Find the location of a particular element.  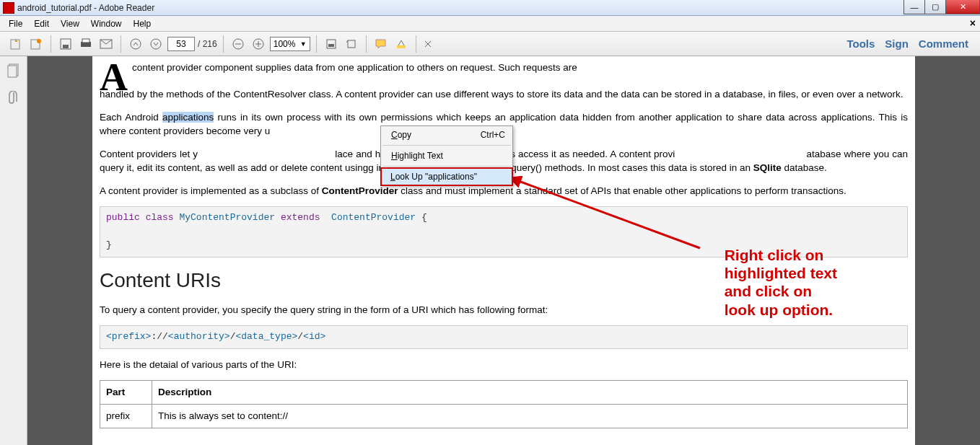

table-row: prefixThis is always set to content:// is located at coordinates (504, 417).